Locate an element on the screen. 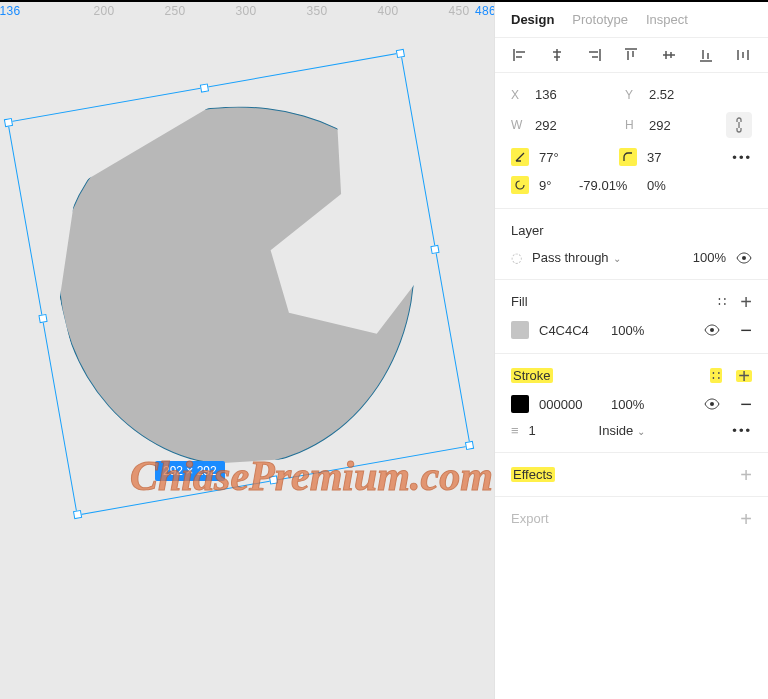 Image resolution: width=768 pixels, height=699 pixels. ruler-start: 136 is located at coordinates (10, 11).